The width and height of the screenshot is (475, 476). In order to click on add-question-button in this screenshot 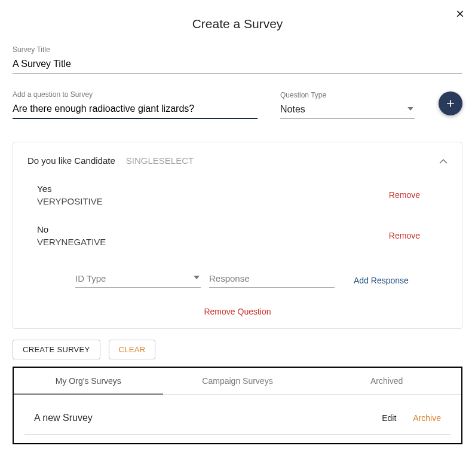, I will do `click(451, 103)`.